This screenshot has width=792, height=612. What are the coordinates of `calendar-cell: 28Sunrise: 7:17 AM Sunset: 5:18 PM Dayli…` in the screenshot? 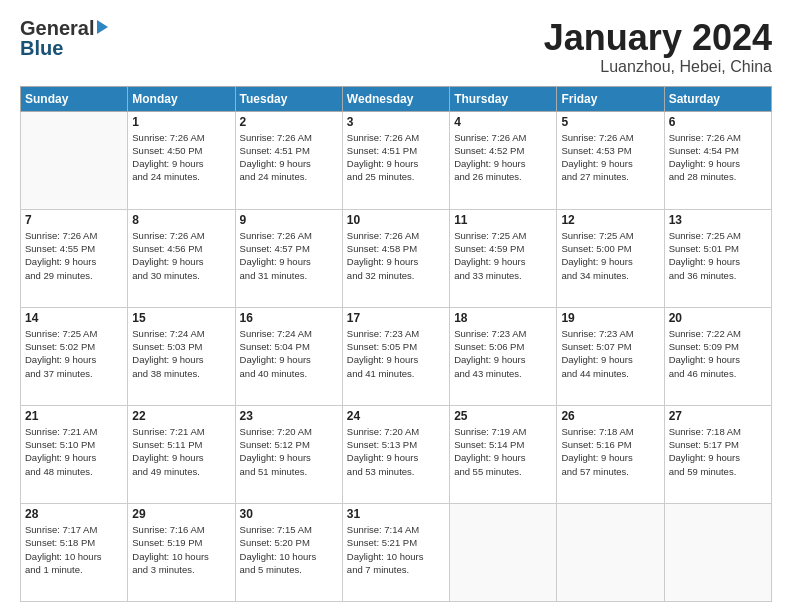 It's located at (74, 552).